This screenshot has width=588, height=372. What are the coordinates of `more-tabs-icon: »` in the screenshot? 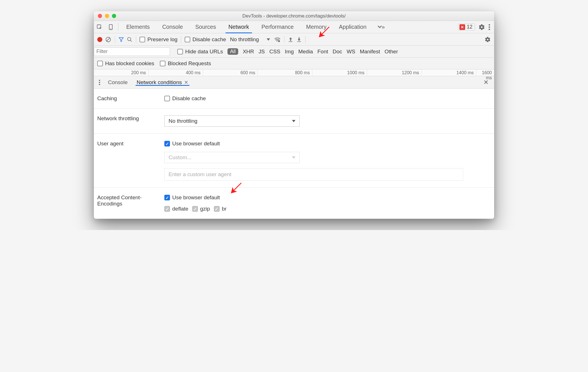 It's located at (381, 27).